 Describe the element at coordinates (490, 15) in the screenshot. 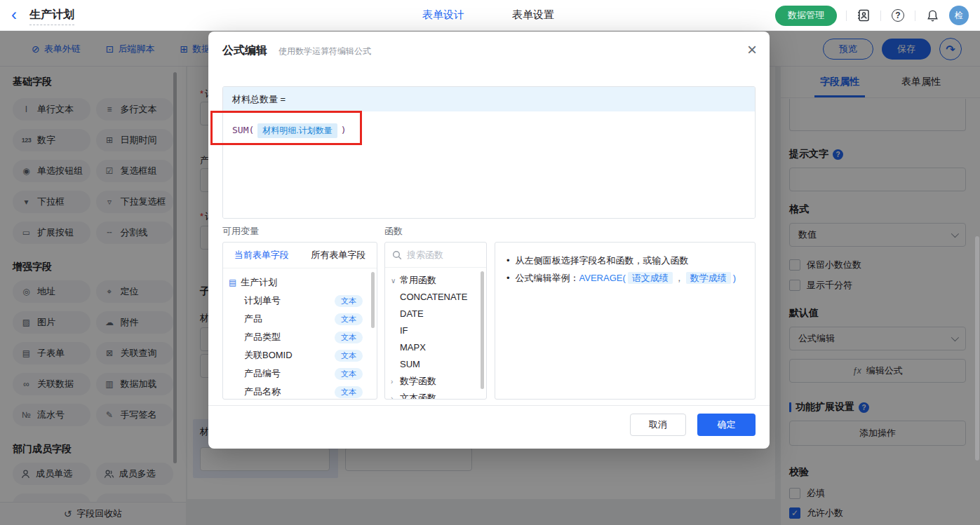

I see `topbar: ‹ 生产计划 表单设计 表单设置 数据管理 ? 检` at that location.